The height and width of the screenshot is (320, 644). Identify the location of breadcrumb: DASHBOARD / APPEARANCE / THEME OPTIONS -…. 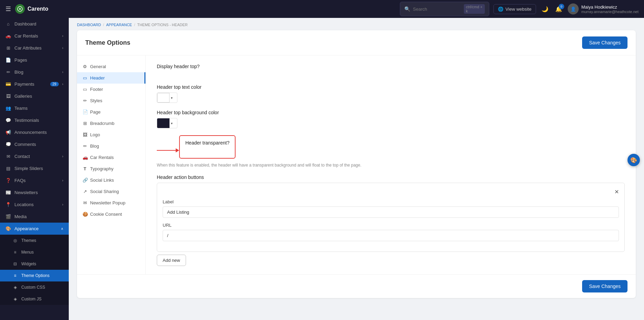
(356, 24).